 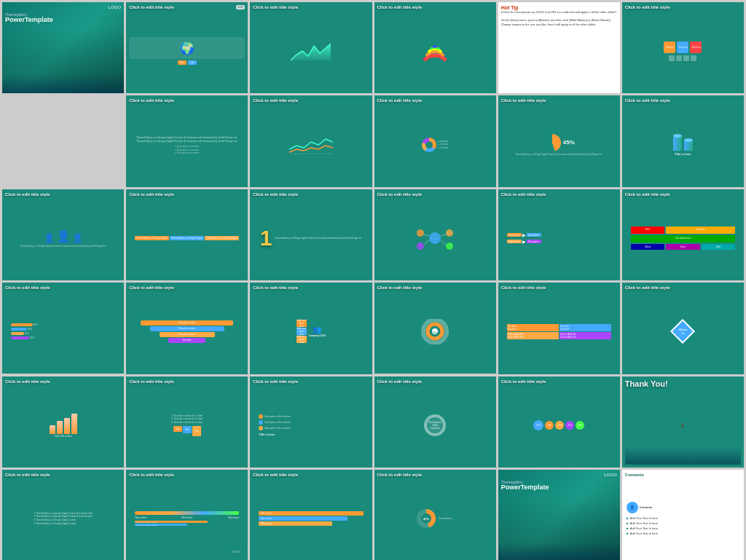 I want to click on slide-12: Click to edit title style 👤 👤 👤 ThemeGal…, so click(x=63, y=234).